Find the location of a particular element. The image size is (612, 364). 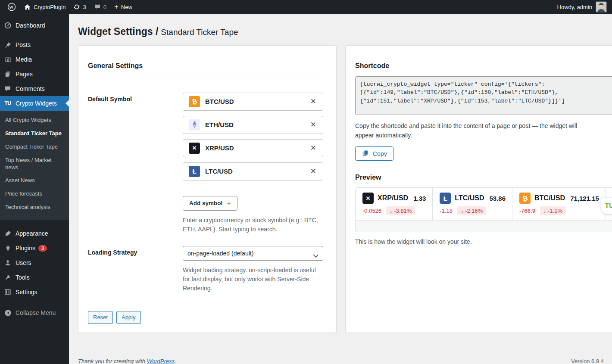

page-title: Widget Settings /Standard Ticker Tape is located at coordinates (340, 26).